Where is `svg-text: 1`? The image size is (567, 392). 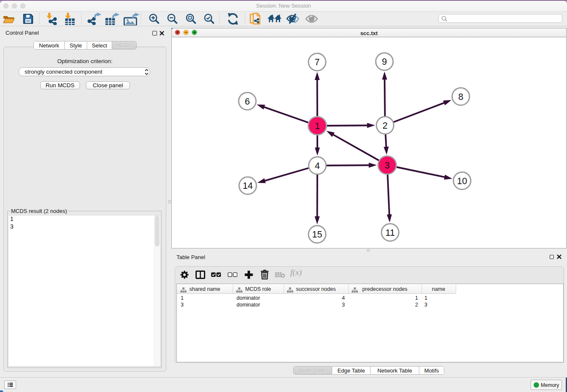 svg-text: 1 is located at coordinates (317, 126).